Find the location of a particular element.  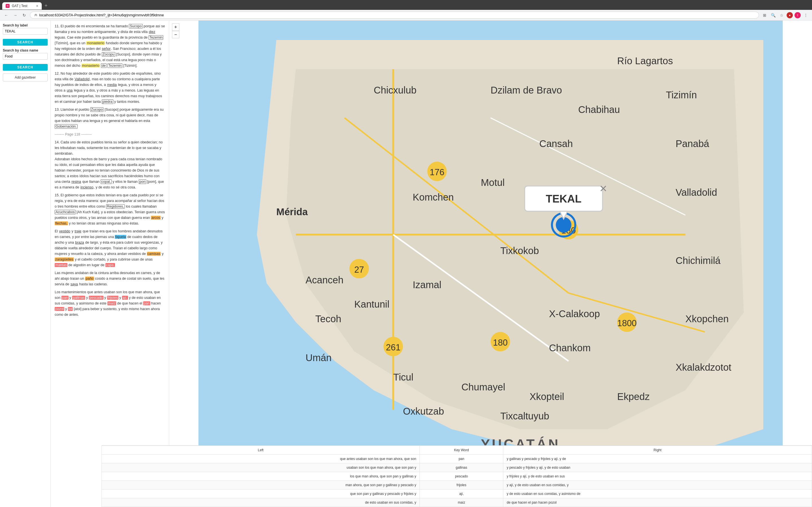

cell-right-5: de que hacen el pan hacen pozol is located at coordinates (658, 503).